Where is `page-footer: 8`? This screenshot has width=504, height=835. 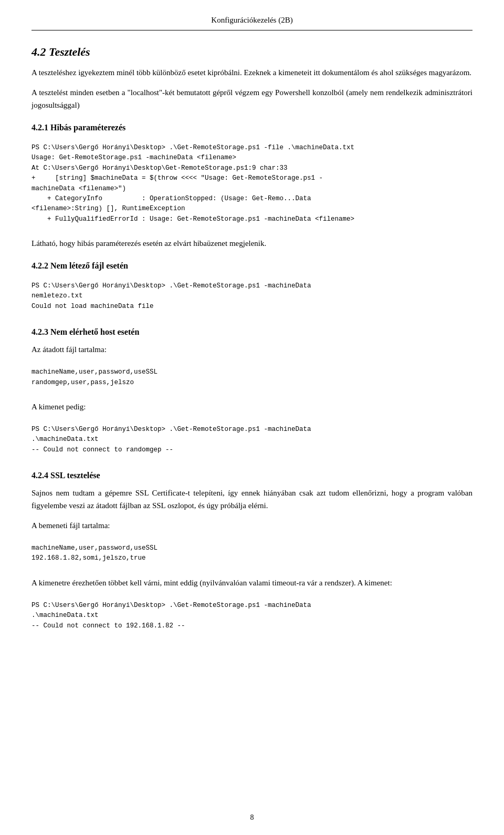 page-footer: 8 is located at coordinates (252, 818).